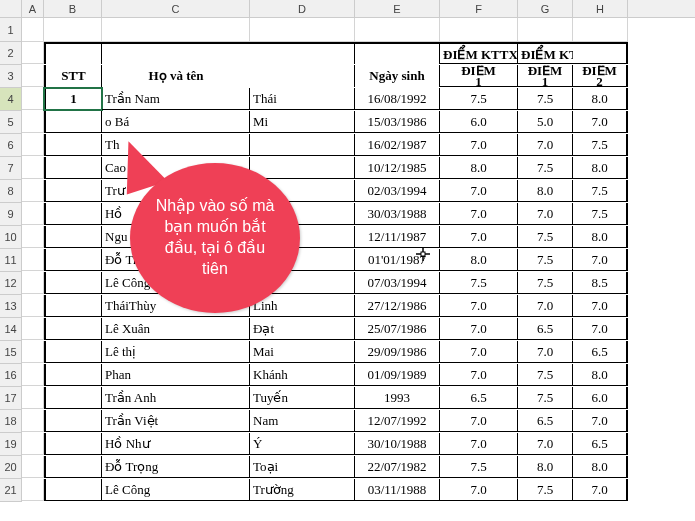  What do you see at coordinates (398, 168) in the screenshot?
I see `cell: 10/12/1985` at bounding box center [398, 168].